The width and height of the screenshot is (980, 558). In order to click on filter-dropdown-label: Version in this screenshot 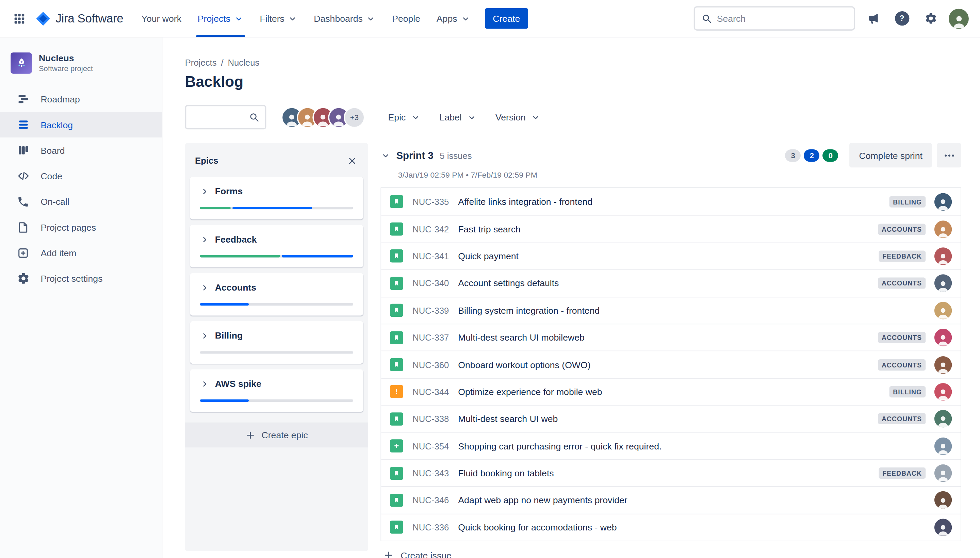, I will do `click(511, 117)`.